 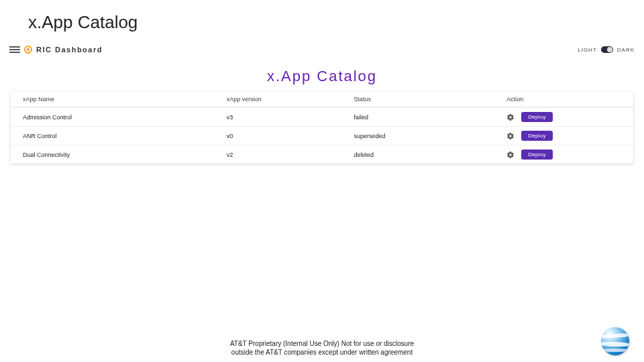 I want to click on table-header-row: xApp Name xApp version Status Action, so click(x=322, y=99).